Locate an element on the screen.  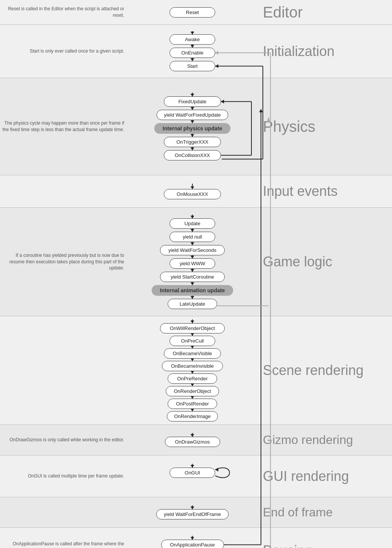
section-pausing: OnApplicationPause is called after the f… is located at coordinates (196, 538).